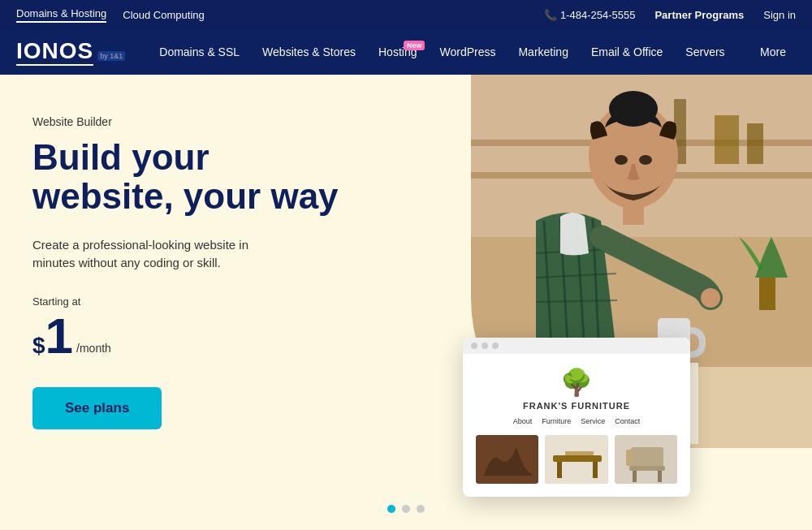 The width and height of the screenshot is (812, 530). I want to click on mock-nav-contact: Contact, so click(627, 421).